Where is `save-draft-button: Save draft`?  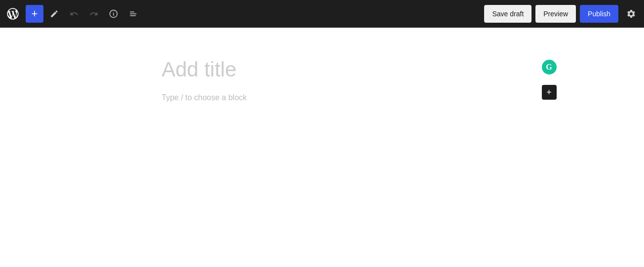 save-draft-button: Save draft is located at coordinates (508, 14).